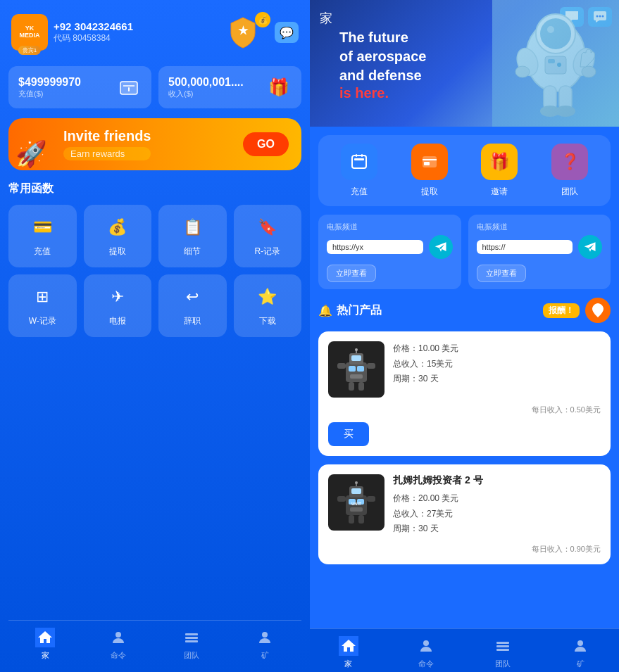  I want to click on right-nav-mine: 矿, so click(580, 653).